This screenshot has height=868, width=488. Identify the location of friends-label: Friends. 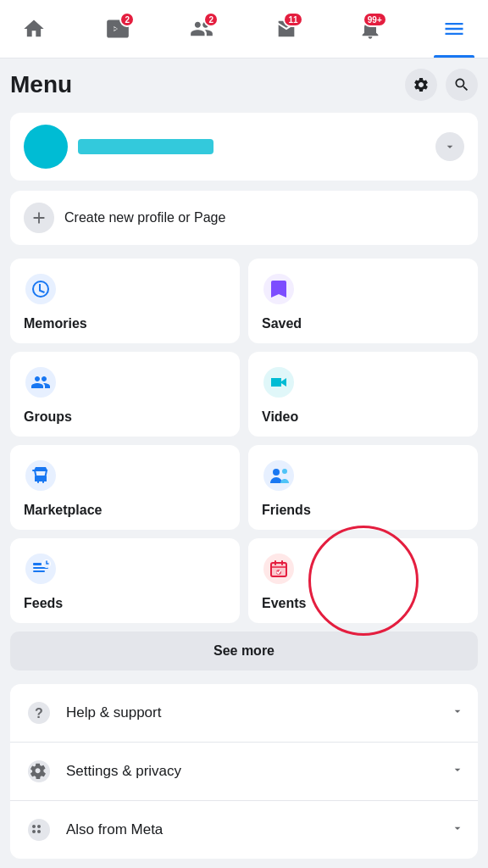
(363, 510).